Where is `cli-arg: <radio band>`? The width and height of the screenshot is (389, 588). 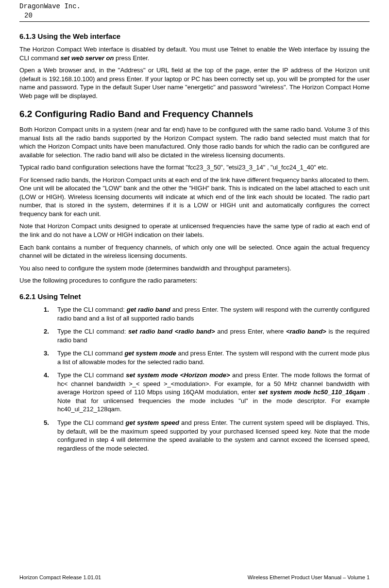 cli-arg: <radio band> is located at coordinates (306, 331).